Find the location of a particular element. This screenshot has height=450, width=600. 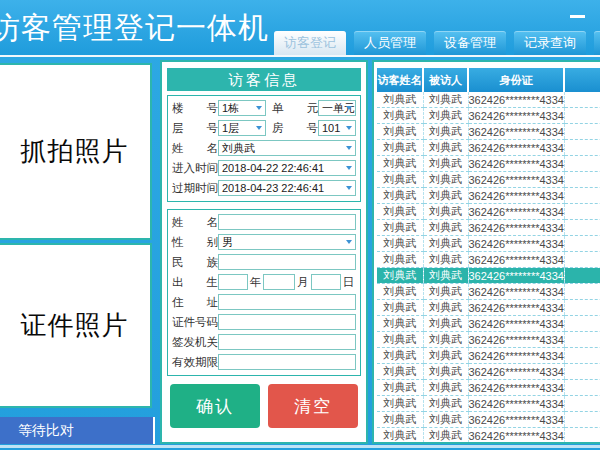

bottom-strip is located at coordinates (300, 446).